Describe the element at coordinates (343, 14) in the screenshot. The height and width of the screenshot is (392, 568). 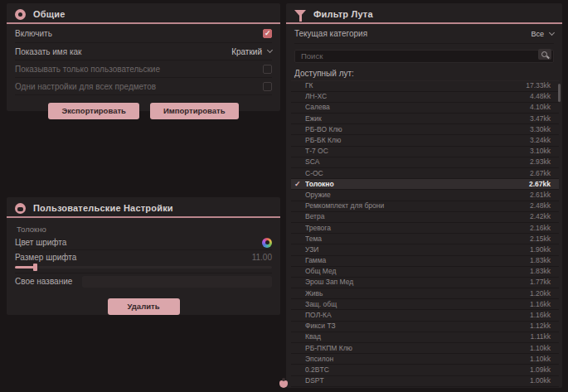
I see `filter-panel-title: Фильтр Лута` at that location.